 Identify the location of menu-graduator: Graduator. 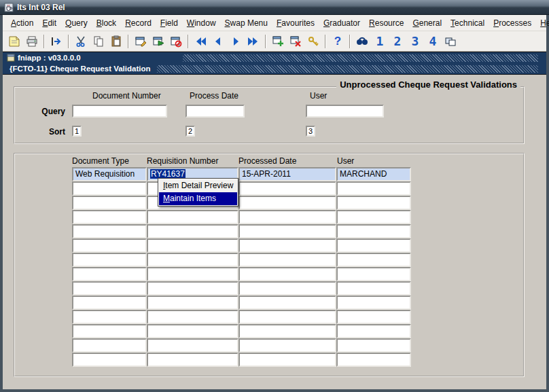
(342, 23).